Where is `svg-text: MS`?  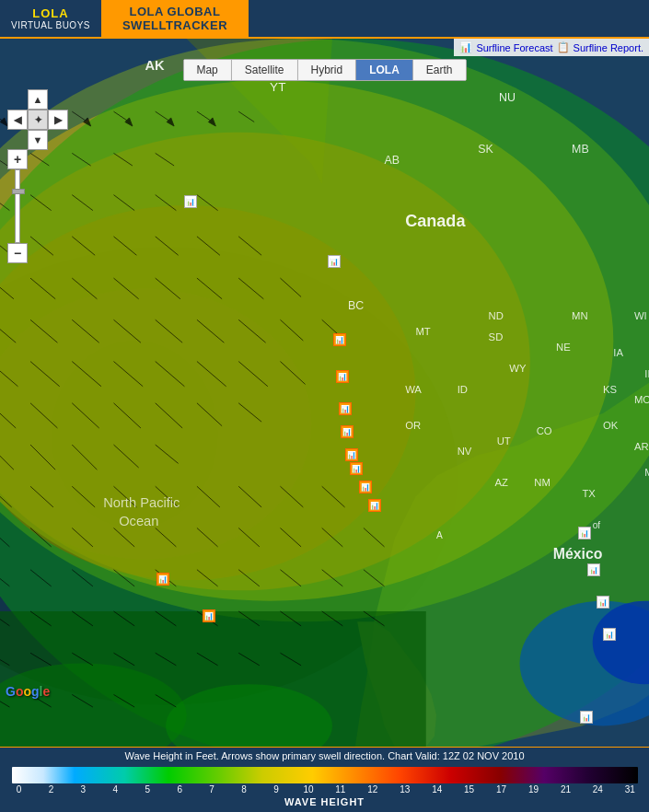 svg-text: MS is located at coordinates (646, 472).